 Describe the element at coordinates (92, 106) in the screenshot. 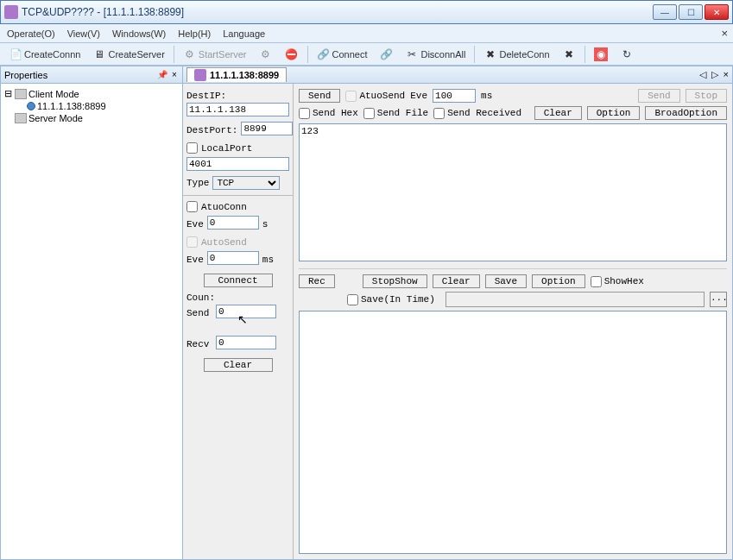

I see `tree-connection: 11.1.1.138:8899` at that location.